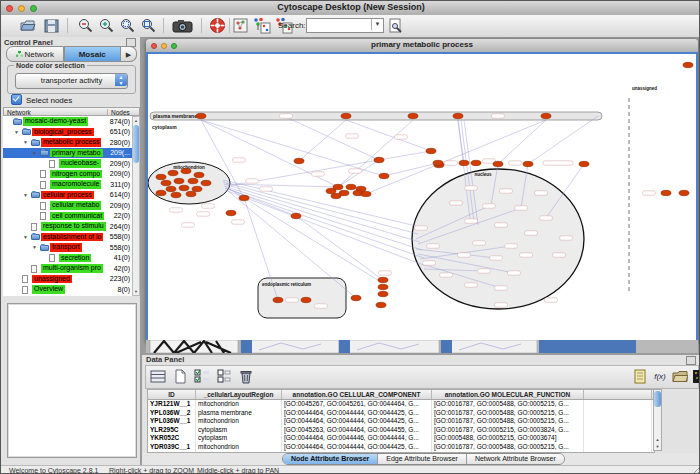  What do you see at coordinates (68, 164) in the screenshot?
I see `tree-row-nucleobase-: nucleobase-209(0)` at bounding box center [68, 164].